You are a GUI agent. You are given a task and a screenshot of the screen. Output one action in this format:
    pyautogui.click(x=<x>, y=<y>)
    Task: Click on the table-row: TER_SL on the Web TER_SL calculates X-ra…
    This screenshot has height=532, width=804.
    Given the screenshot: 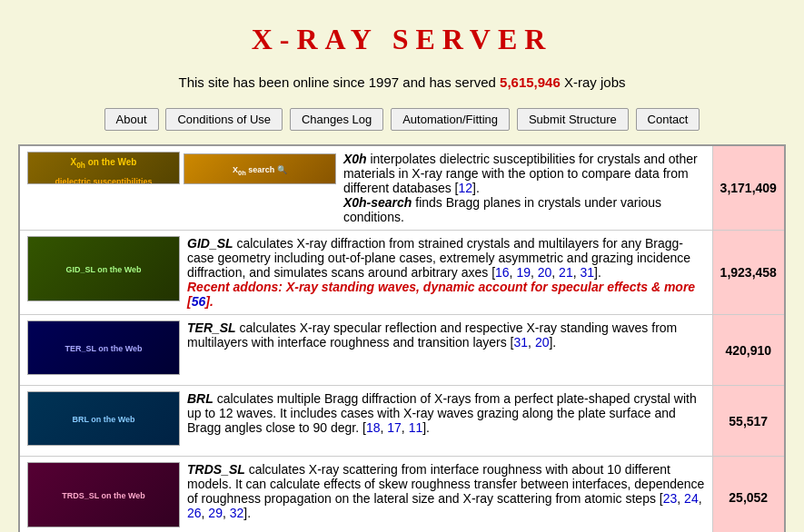 What is the action you would take?
    pyautogui.click(x=402, y=350)
    